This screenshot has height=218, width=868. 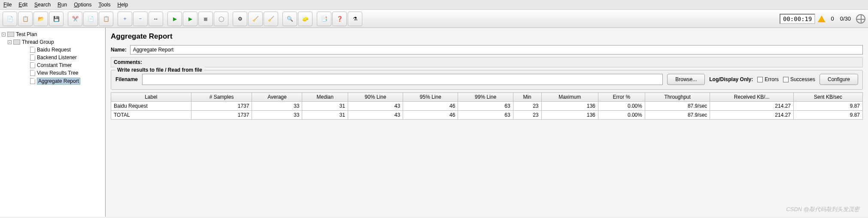 What do you see at coordinates (861, 19) in the screenshot?
I see `globe-icon` at bounding box center [861, 19].